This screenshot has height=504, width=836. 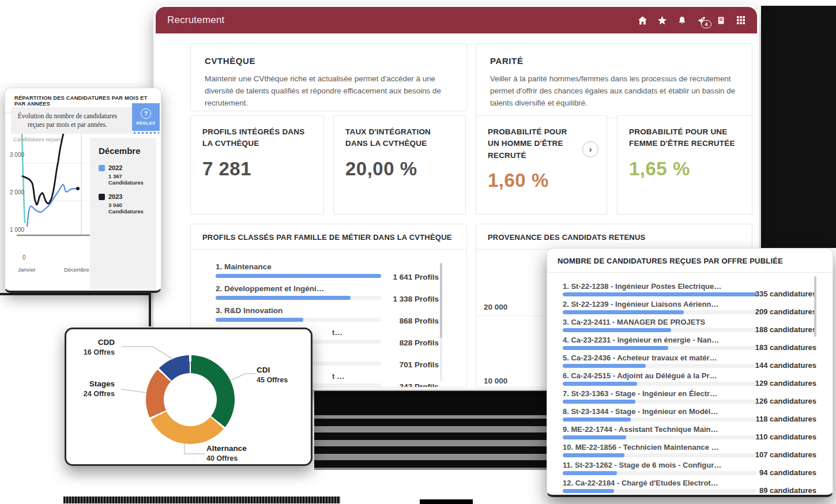 What do you see at coordinates (115, 168) in the screenshot?
I see `legend-year: 2022` at bounding box center [115, 168].